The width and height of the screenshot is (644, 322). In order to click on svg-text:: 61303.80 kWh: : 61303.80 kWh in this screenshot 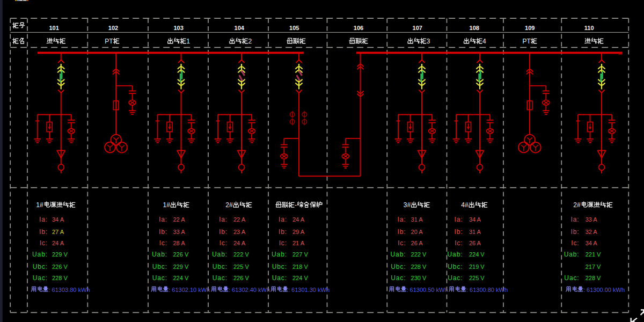, I will do `click(70, 290)`.